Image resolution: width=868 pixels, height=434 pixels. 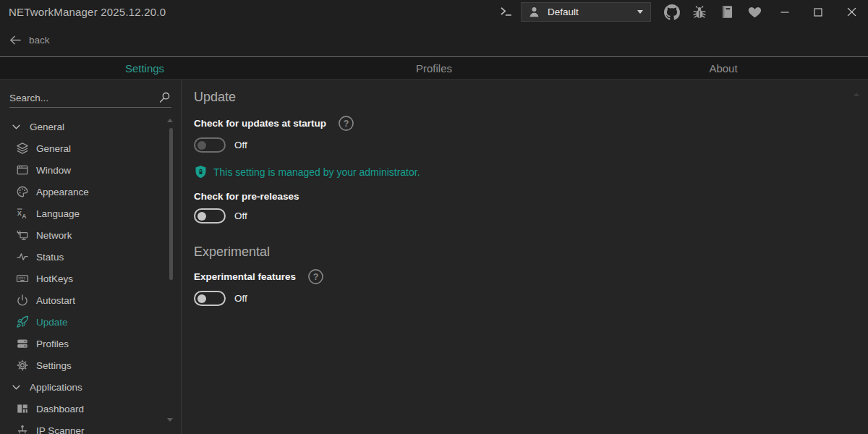 I want to click on sidebar-item-general: General, so click(x=90, y=148).